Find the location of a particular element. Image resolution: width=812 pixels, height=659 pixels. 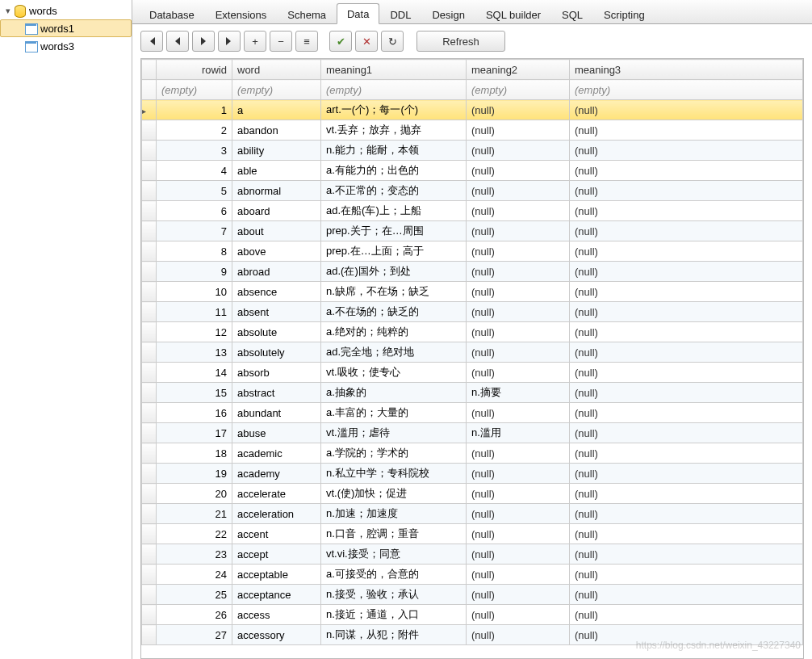

cell-rowid: 24 is located at coordinates (195, 575).